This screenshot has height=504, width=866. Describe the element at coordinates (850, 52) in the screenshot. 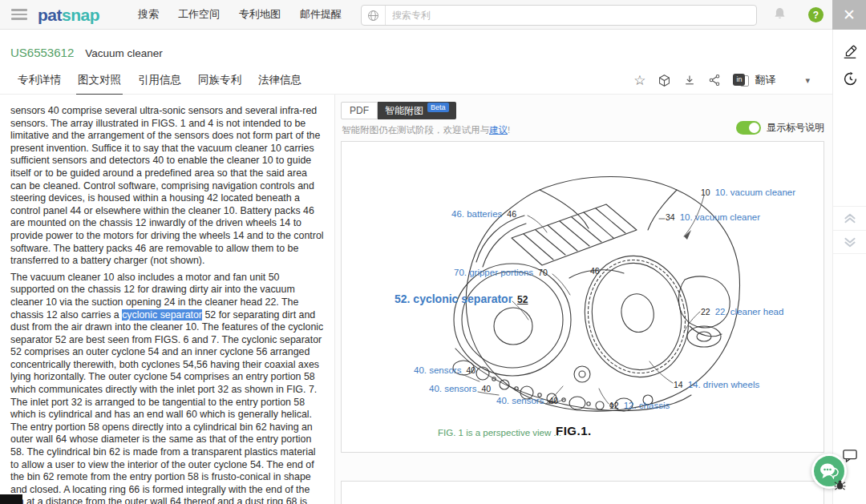

I see `highlighter-icon` at that location.